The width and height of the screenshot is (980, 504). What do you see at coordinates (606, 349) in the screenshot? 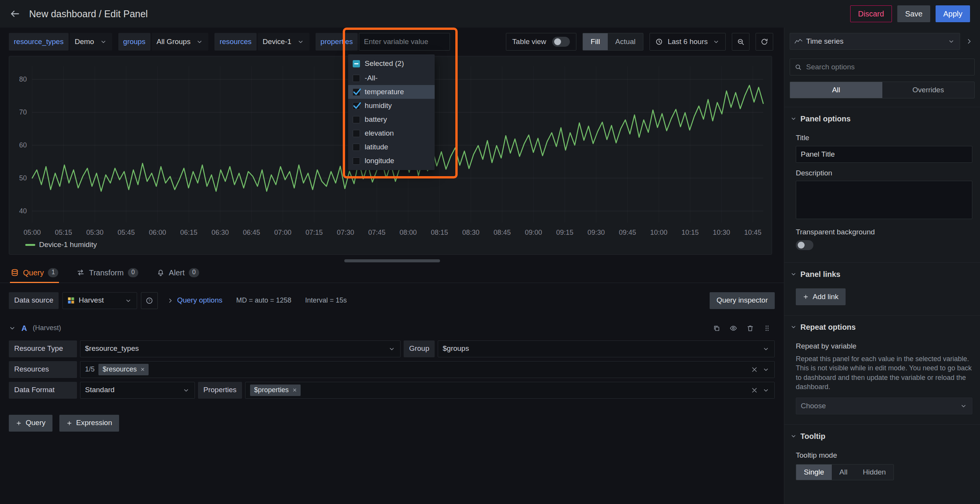
I see `group-select: $groups` at bounding box center [606, 349].